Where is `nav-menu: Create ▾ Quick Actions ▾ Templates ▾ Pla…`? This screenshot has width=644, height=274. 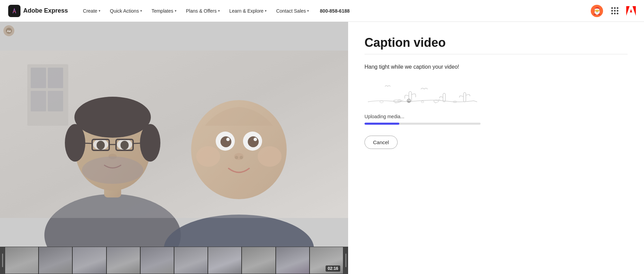 nav-menu: Create ▾ Quick Actions ▾ Templates ▾ Pla… is located at coordinates (331, 11).